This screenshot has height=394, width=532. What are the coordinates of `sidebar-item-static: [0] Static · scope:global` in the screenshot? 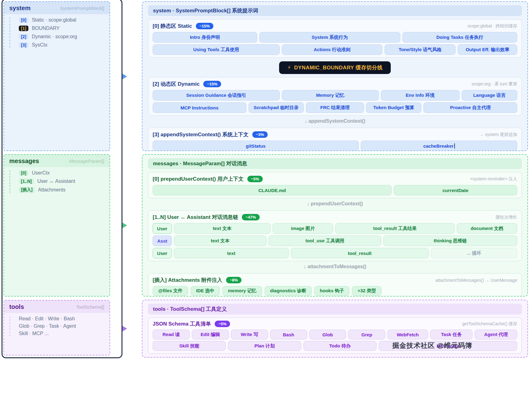 It's located at (64, 20).